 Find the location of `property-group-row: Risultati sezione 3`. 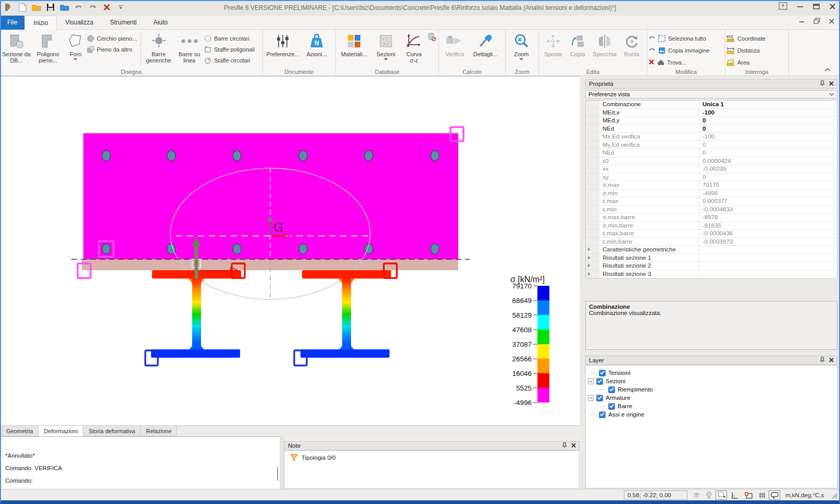

property-group-row: Risultati sezione 3 is located at coordinates (711, 274).